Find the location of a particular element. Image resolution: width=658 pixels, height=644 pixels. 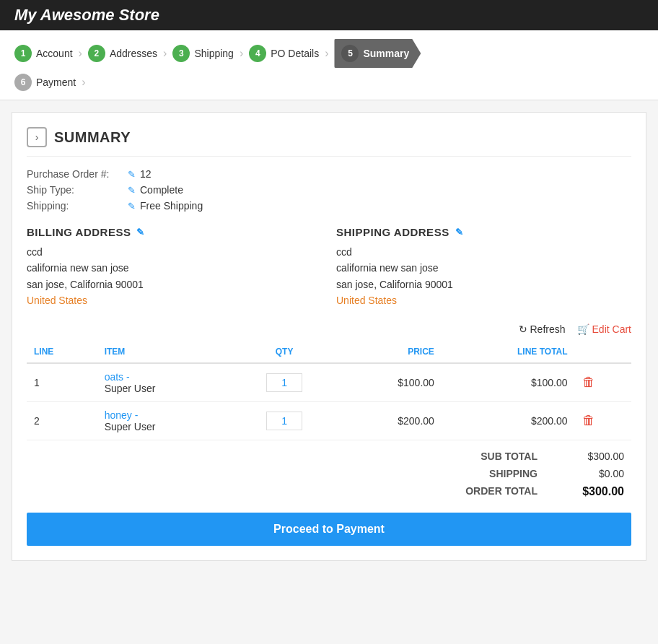

ship-type-value: ✎ Complete is located at coordinates (380, 190).